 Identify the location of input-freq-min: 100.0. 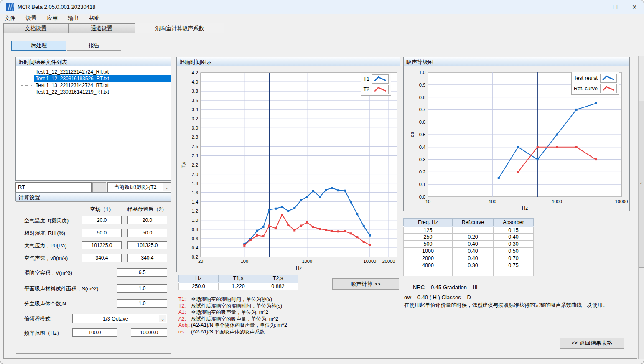
(94, 333).